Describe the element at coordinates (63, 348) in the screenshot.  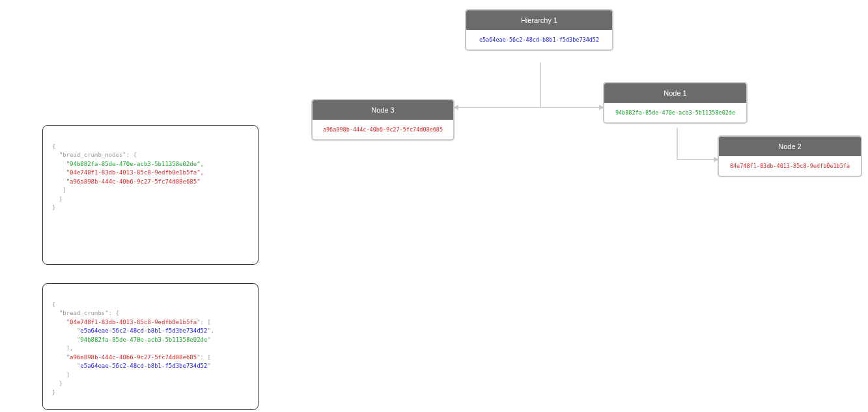
I see `code-line: ],` at that location.